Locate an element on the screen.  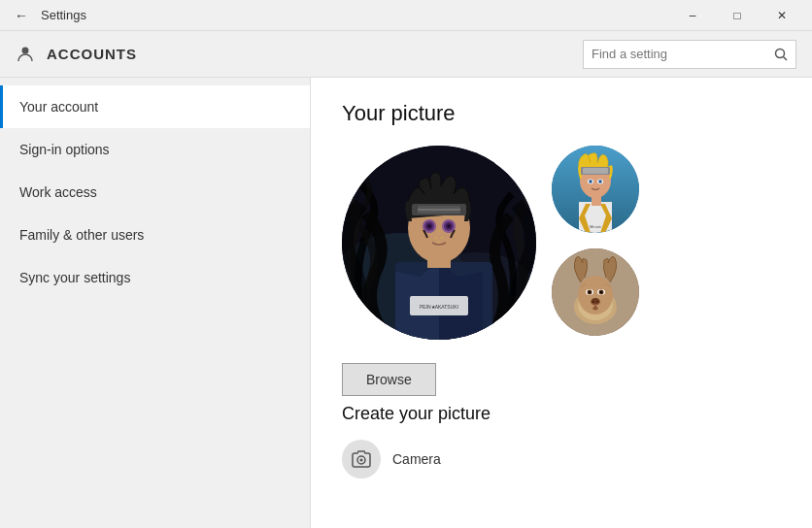
app-title: ACCOUNTS is located at coordinates (91, 54).